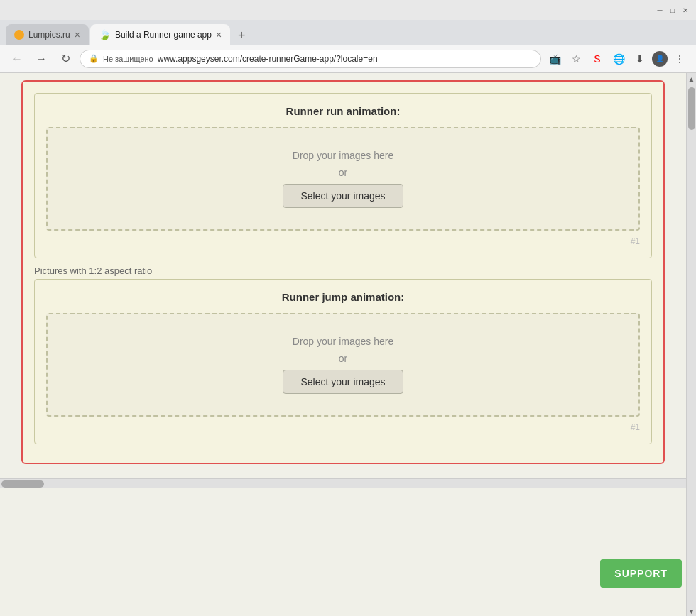  I want to click on runner-jump-dropzone: Drop your images here or Select your ima…, so click(343, 365).